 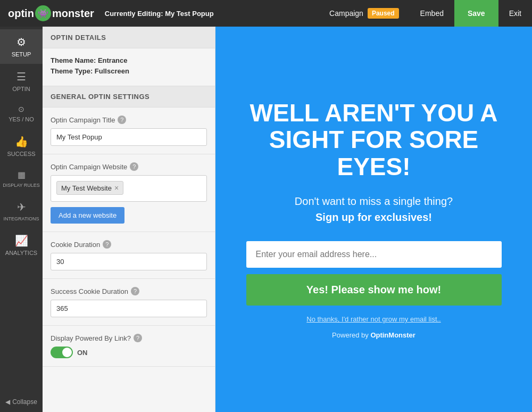 What do you see at coordinates (135, 291) in the screenshot?
I see `success-cookie-help-icon: ?` at bounding box center [135, 291].